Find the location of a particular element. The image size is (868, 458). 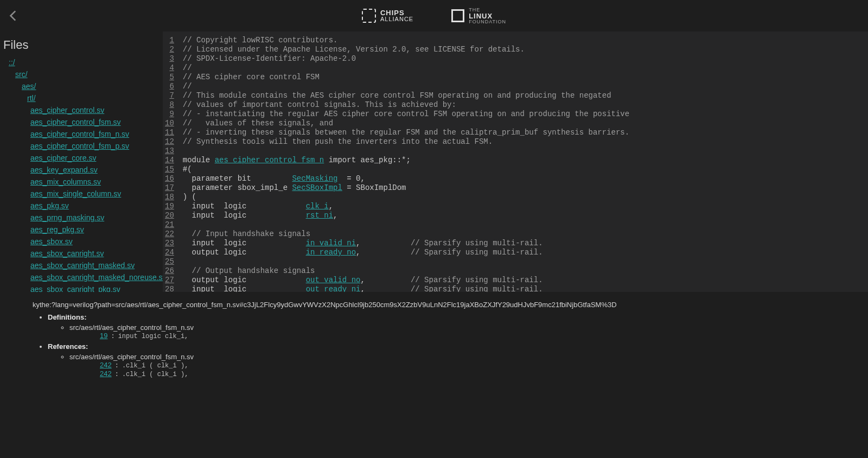

code-line: parameter sbox_impl_e SecSBoxImpl = SBox… is located at coordinates (406, 188).